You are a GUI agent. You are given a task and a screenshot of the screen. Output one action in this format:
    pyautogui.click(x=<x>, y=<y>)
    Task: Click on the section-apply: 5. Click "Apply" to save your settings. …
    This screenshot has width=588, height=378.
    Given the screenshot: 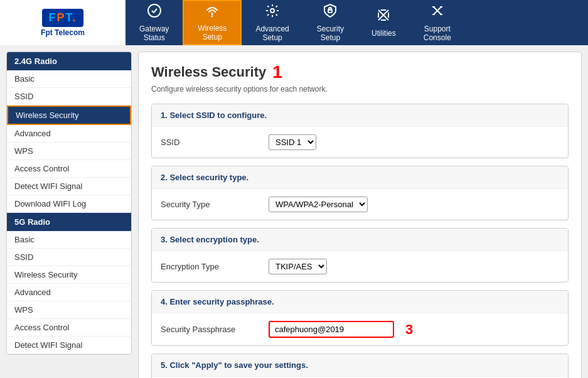 What is the action you would take?
    pyautogui.click(x=360, y=365)
    